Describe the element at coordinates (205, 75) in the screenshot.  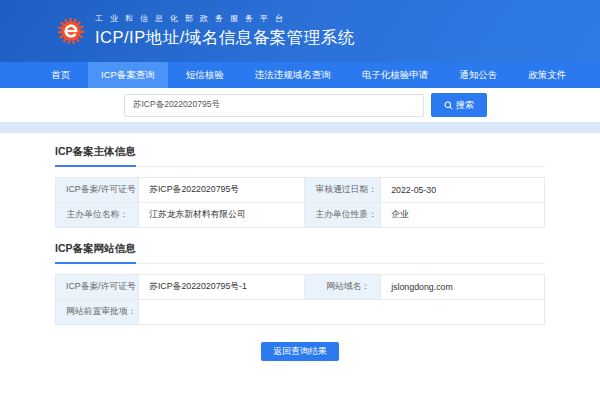
I see `nav-item-sms-verify: 短信核验` at that location.